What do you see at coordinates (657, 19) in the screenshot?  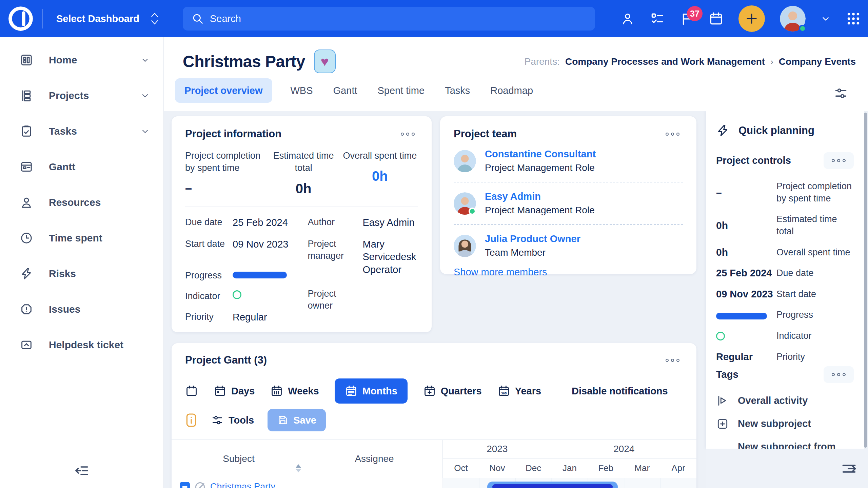 I see `checklist-icon` at bounding box center [657, 19].